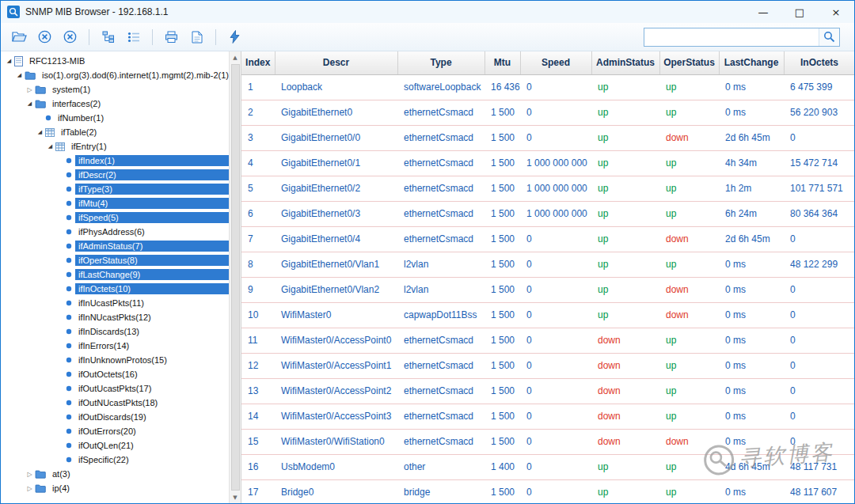 The image size is (855, 504). What do you see at coordinates (548, 290) in the screenshot?
I see `table-row: 9GigabitEthernet0/Vlan2l2vlan1 5000updow…` at bounding box center [548, 290].